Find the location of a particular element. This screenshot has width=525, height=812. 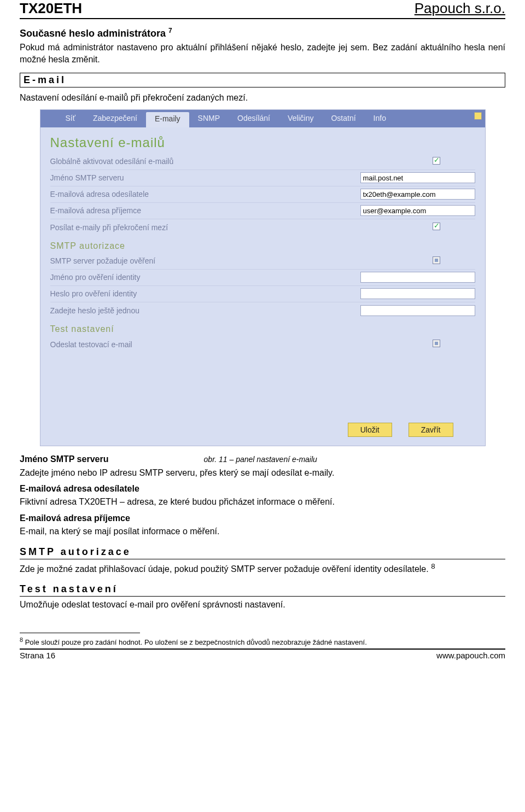

sender-para: Fiktivní adresa TX20ETH – adresa, ze kte… is located at coordinates (262, 502).